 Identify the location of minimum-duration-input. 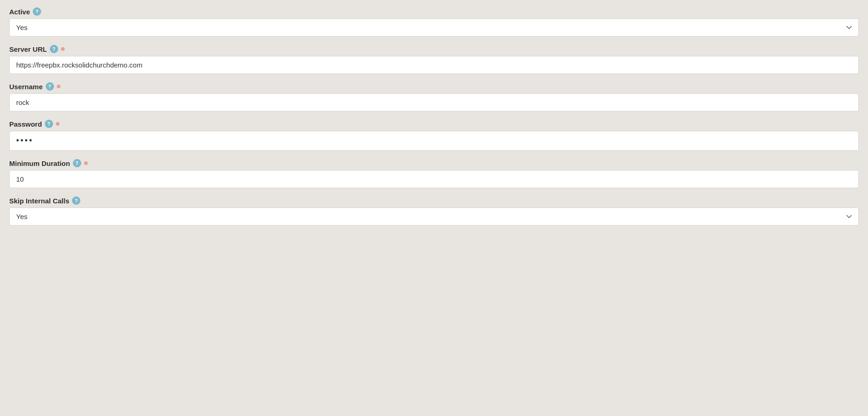
(434, 179).